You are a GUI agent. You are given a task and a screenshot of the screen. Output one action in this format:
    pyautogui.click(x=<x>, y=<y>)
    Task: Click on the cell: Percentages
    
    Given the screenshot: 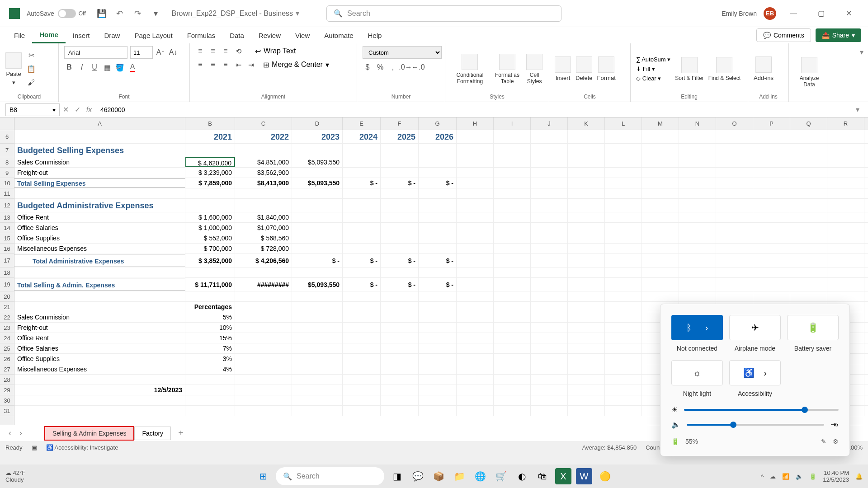 What is the action you would take?
    pyautogui.click(x=210, y=307)
    